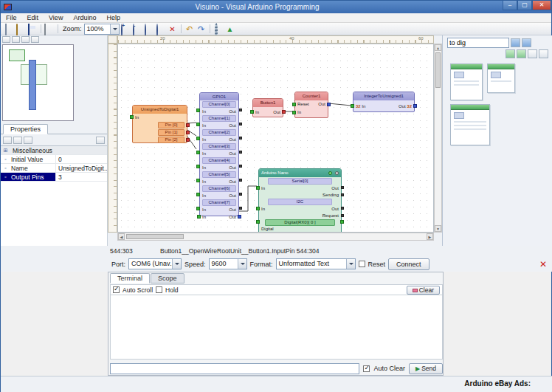 This screenshot has height=392, width=552. Describe the element at coordinates (190, 30) in the screenshot. I see `undo-icon: ↶` at that location.